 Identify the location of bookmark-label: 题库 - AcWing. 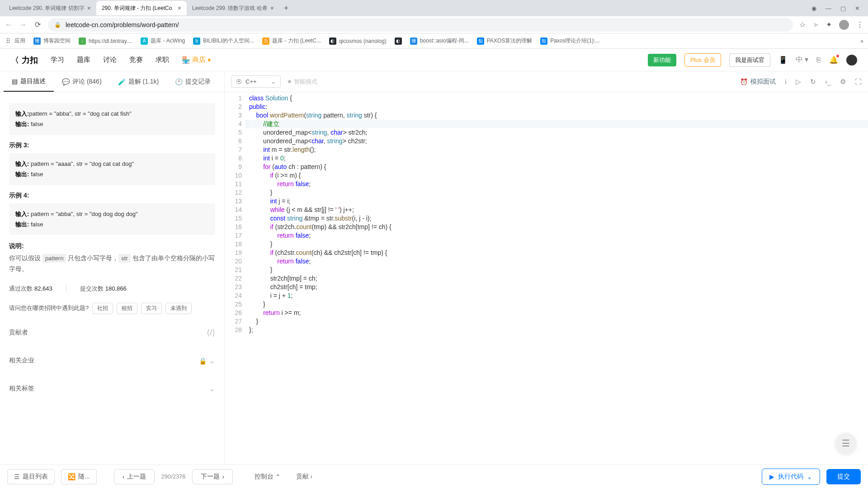
(168, 41).